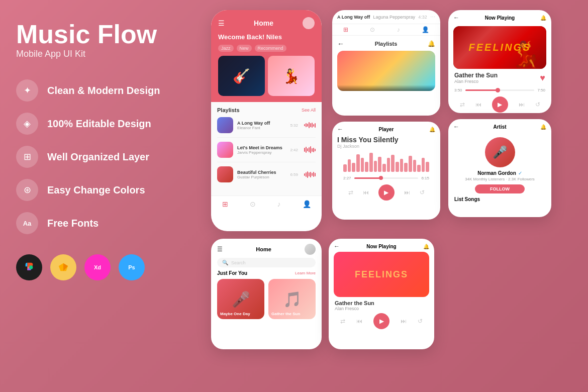 The height and width of the screenshot is (392, 588). What do you see at coordinates (500, 127) in the screenshot?
I see `artist-page-title: Artist` at bounding box center [500, 127].